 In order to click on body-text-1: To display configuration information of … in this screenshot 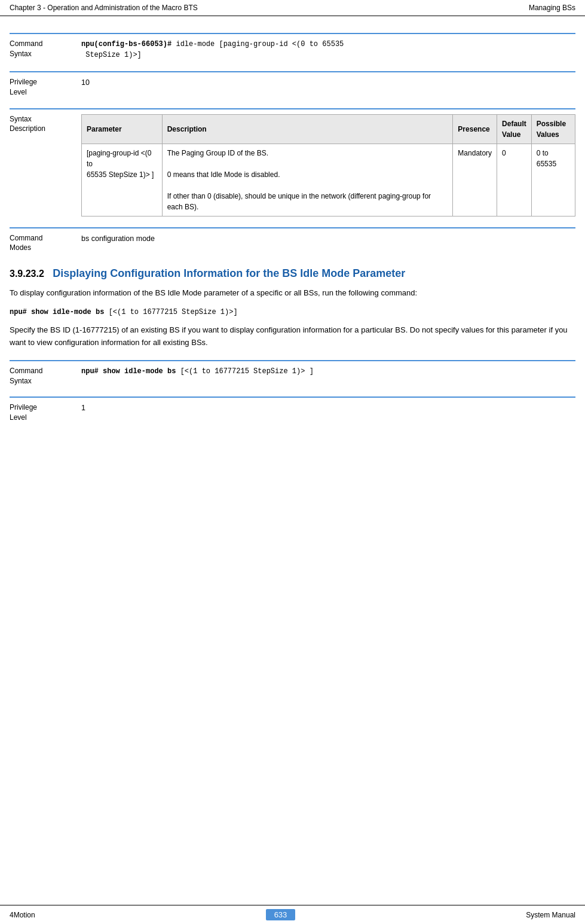, I will do `click(293, 293)`.